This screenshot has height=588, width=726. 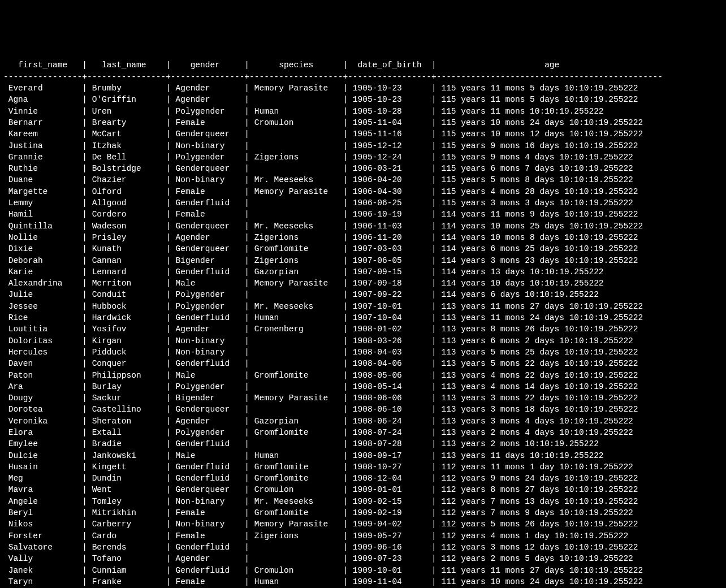 What do you see at coordinates (363, 123) in the screenshot?
I see `table-row: Bernarr | Brearty | Female | Cromulon | …` at bounding box center [363, 123].